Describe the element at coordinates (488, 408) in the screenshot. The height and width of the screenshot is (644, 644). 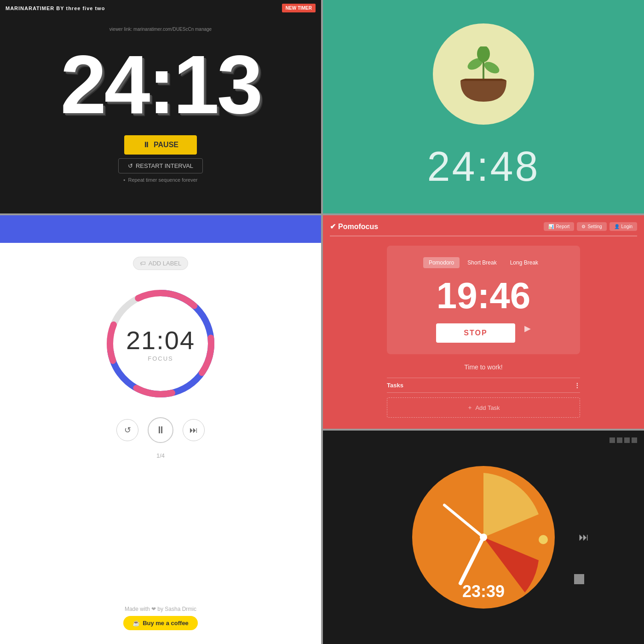
I see `add-task-label: Add Task` at that location.